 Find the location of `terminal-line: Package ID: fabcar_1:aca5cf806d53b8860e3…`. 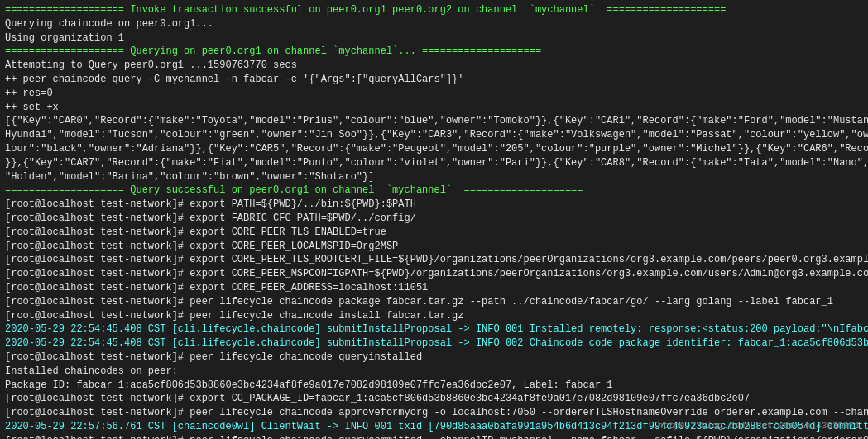

terminal-line: Package ID: fabcar_1:aca5cf806d53b8860e3… is located at coordinates (434, 385).